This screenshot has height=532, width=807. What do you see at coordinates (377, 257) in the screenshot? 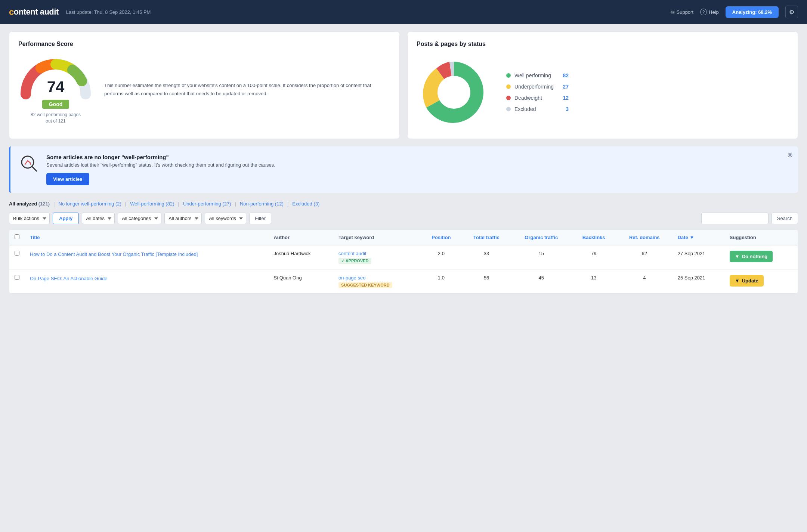
I see `row1-keyword-cell: content audit ✓ APPROVED` at bounding box center [377, 257].